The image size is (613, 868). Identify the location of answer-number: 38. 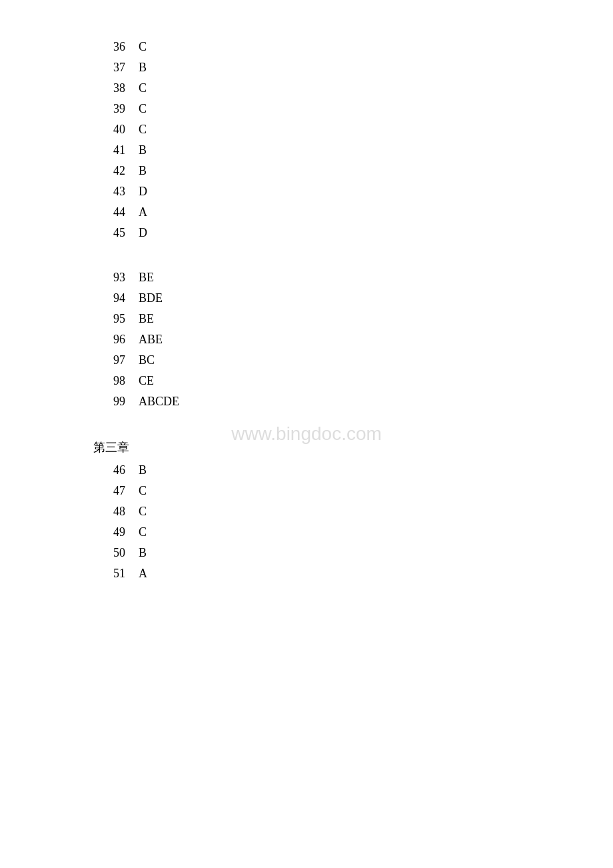
(109, 88).